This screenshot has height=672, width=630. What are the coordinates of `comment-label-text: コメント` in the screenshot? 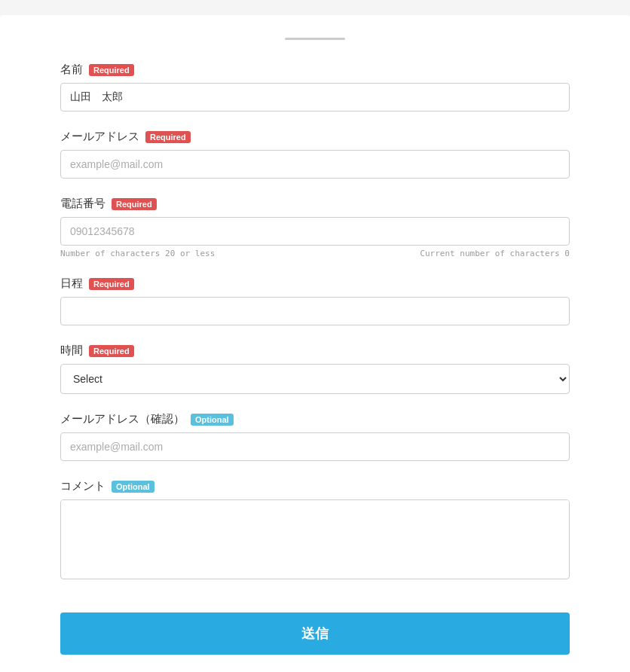 It's located at (83, 487).